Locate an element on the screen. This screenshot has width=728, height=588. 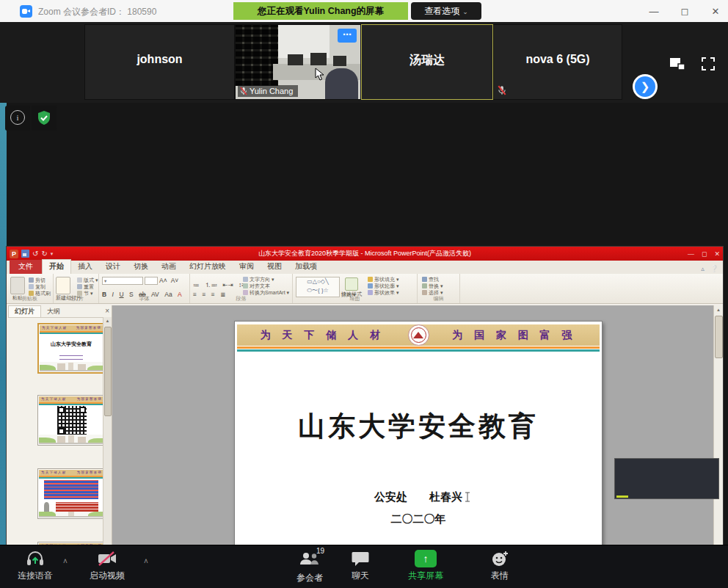
ribbon-tab-row: 文件 开始 插入 设计 切换 动画 幻灯片放映 审阅 视图 加载项 ▵ ❔ is located at coordinates (365, 267).